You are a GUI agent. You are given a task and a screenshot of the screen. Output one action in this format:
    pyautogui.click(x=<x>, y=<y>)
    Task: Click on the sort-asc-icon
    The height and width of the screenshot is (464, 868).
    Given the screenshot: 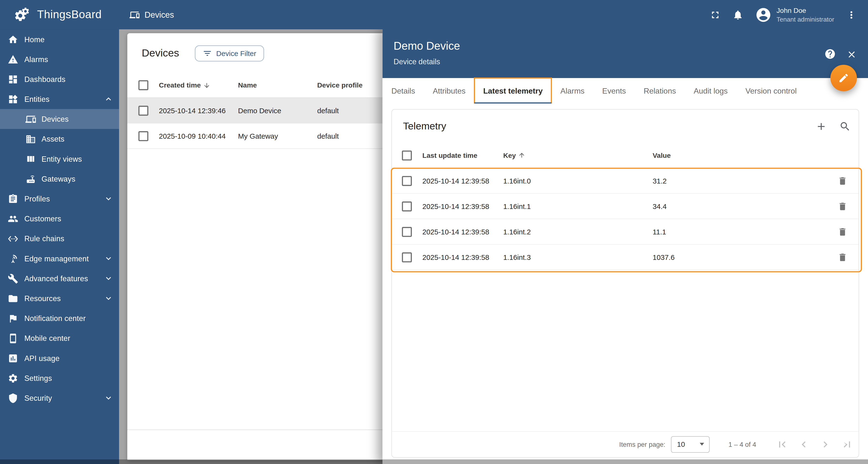 What is the action you would take?
    pyautogui.click(x=522, y=155)
    